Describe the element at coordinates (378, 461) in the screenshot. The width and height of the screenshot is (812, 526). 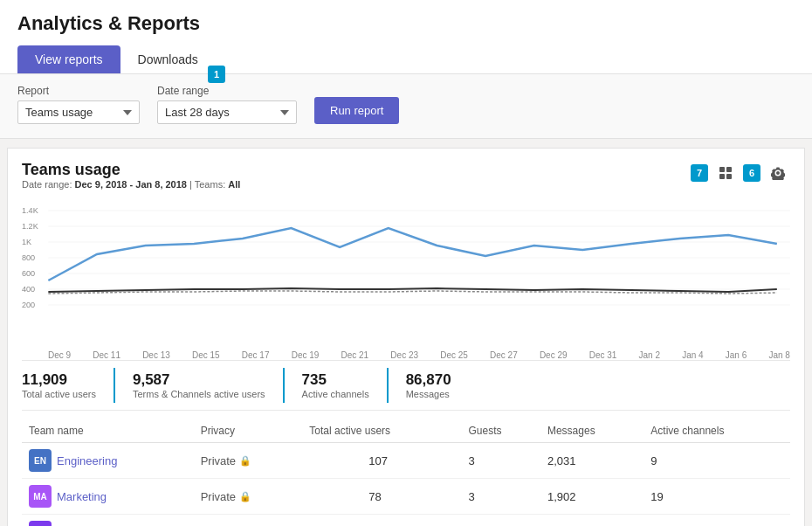
I see `active-users-value: 107` at that location.